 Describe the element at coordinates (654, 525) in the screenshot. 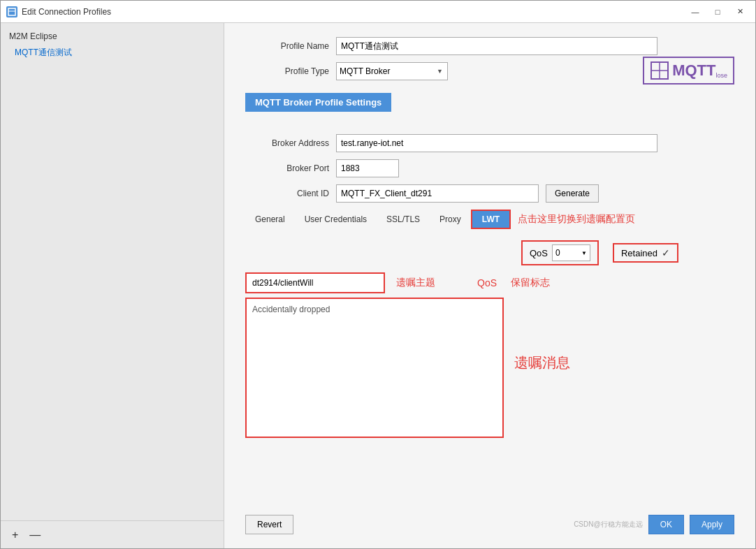

I see `action-buttons: CSDN@行稳方能走远 OK Apply` at that location.